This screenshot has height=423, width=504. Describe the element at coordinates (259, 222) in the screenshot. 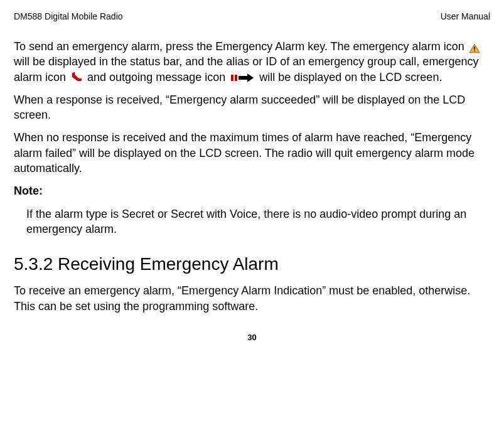

I see `note-body: If the alarm type is Secret or Secret wi…` at that location.